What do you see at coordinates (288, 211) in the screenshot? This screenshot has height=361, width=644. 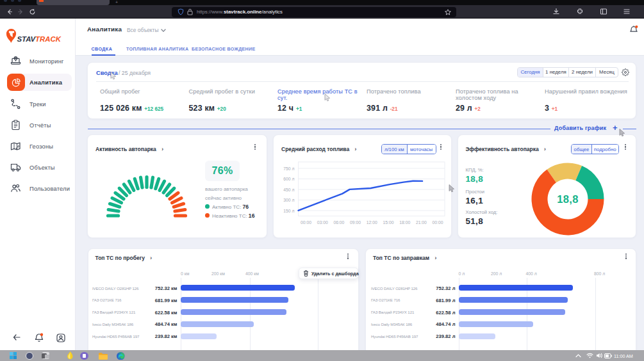 I see `svg-text: 150 л` at bounding box center [288, 211].